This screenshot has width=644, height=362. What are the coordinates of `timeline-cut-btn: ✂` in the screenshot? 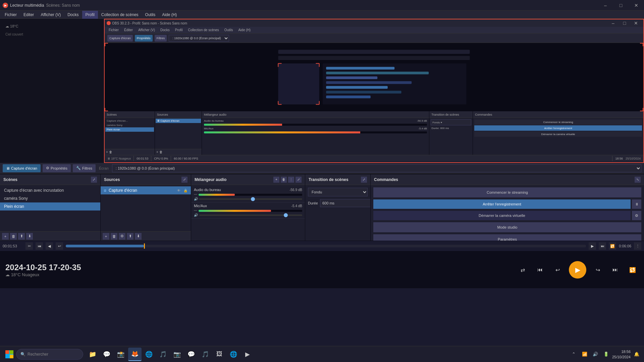 It's located at (29, 246).